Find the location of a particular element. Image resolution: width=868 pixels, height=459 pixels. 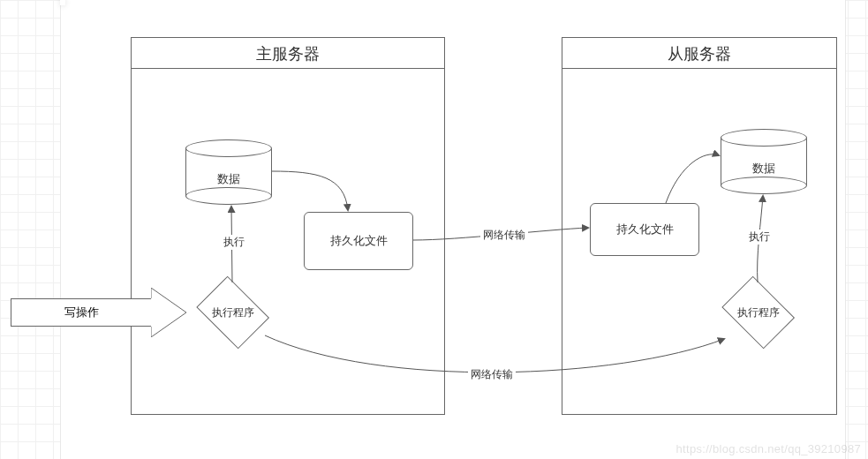

master-exec-edge-label: 执行 is located at coordinates (234, 242).